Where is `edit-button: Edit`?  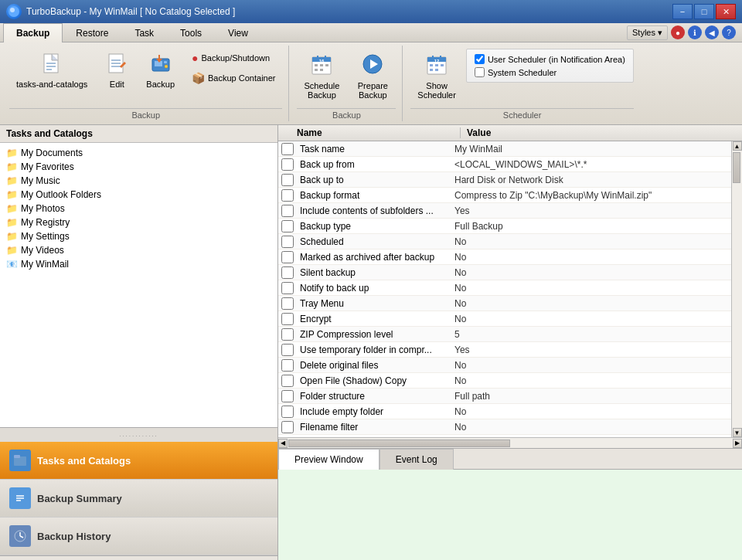
edit-button: Edit is located at coordinates (117, 71).